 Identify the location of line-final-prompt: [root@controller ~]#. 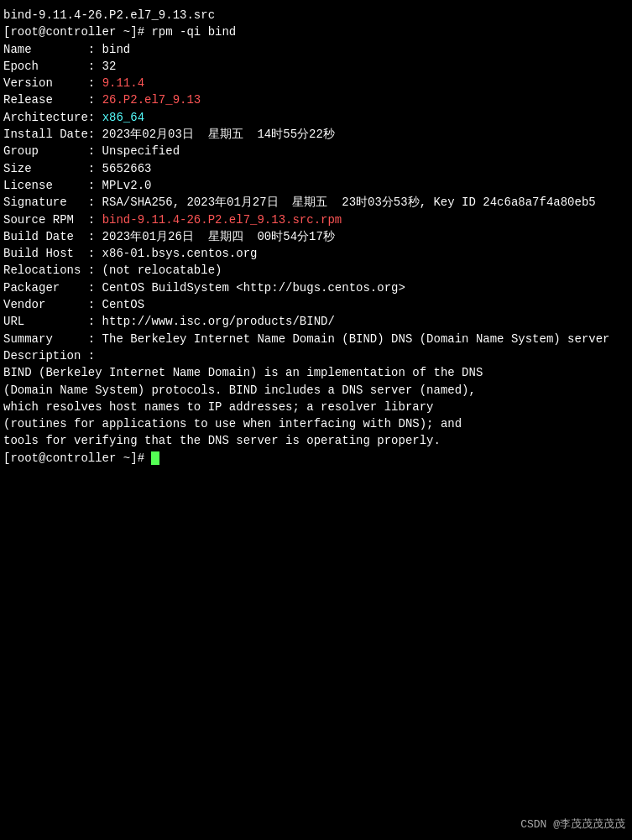
(316, 458).